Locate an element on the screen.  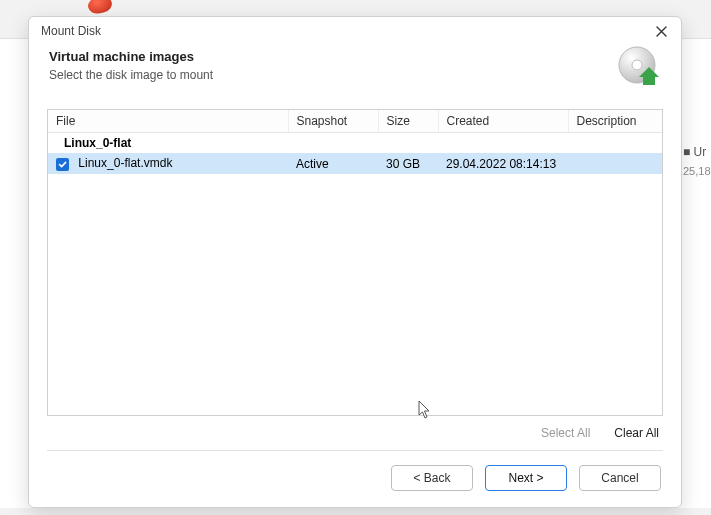
page-title: Virtual machine images is located at coordinates (131, 56).